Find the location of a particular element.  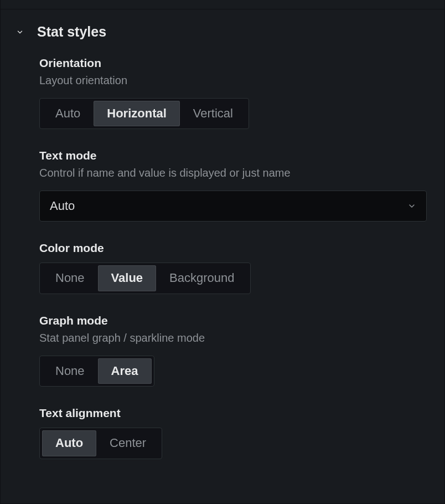

color-mode-radio-group: None Value Background is located at coordinates (145, 278).